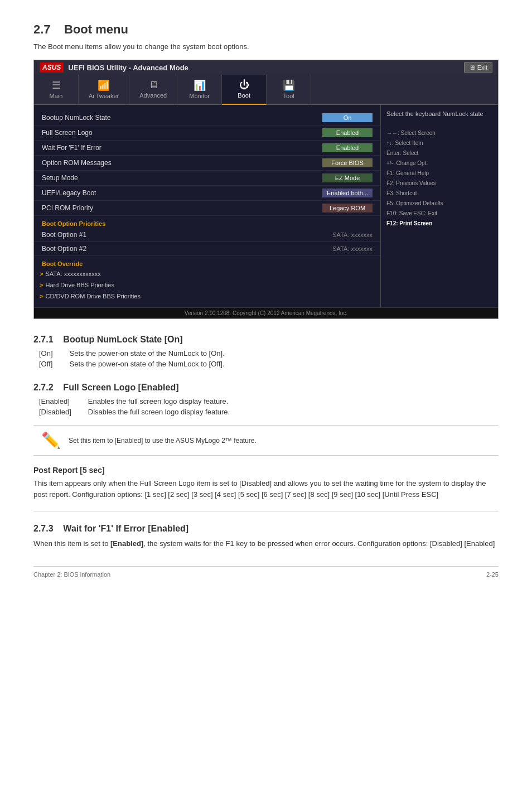 This screenshot has width=532, height=802. Describe the element at coordinates (207, 262) in the screenshot. I see `boot-override-header: Boot Override` at that location.